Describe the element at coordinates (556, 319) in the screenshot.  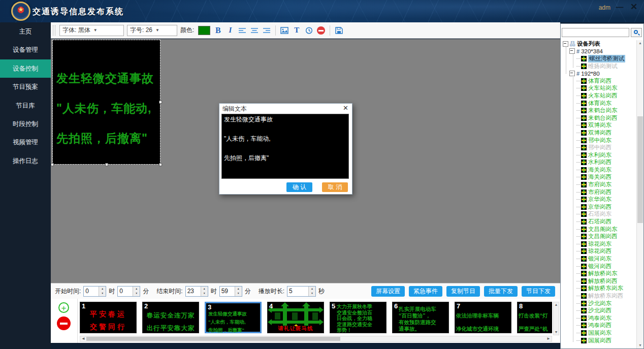
I see `vertical-scrollbar: ▲ ▼` at that location.